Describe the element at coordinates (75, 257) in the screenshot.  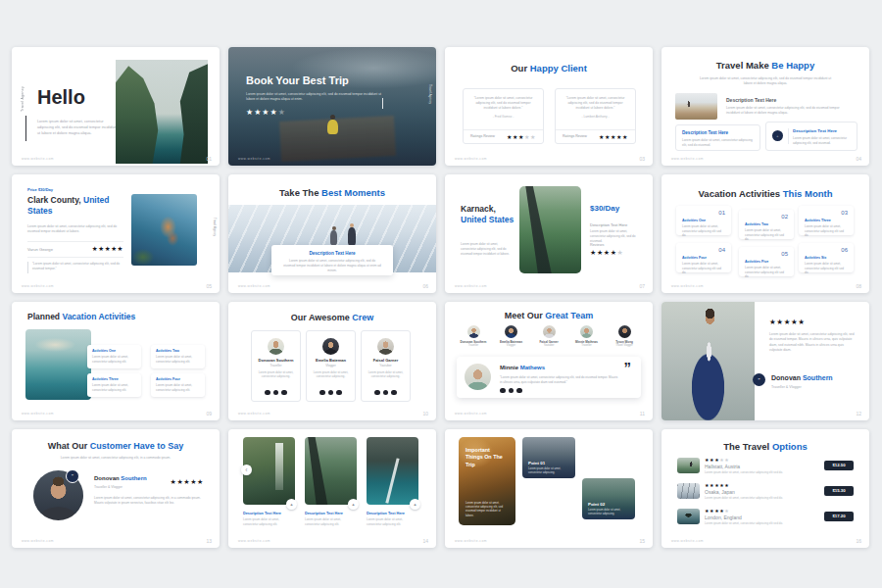
I see `divider` at that location.